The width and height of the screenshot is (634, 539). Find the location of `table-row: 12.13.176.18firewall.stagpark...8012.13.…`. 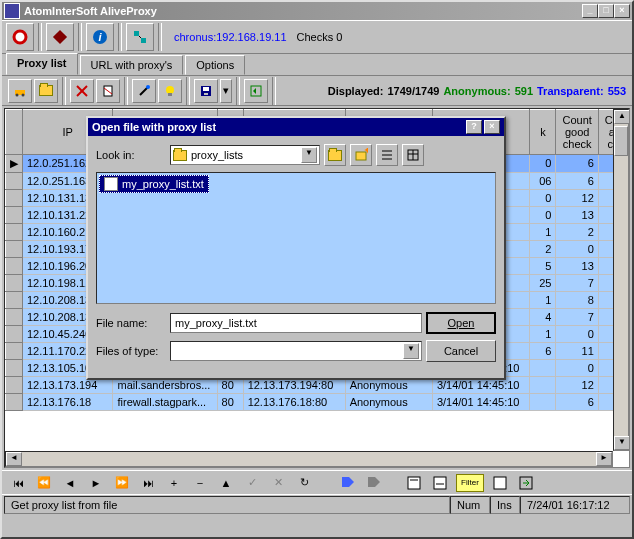

table-row: 12.13.176.18firewall.stagpark...8012.13.… is located at coordinates (318, 402).